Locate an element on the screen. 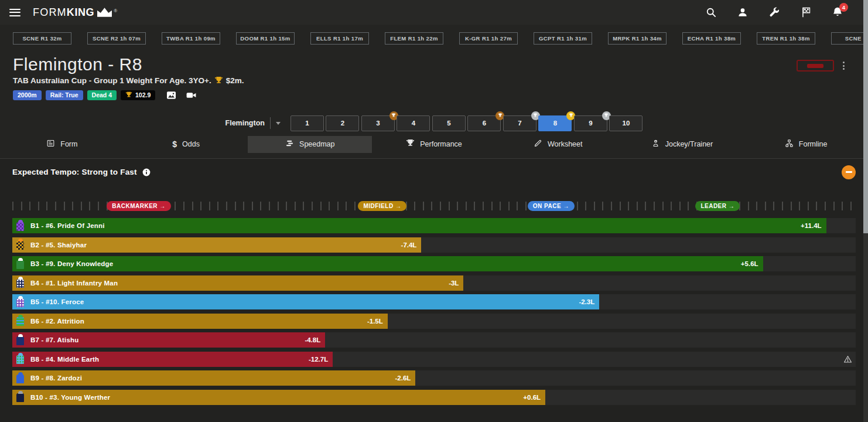 This screenshot has height=422, width=868. minus-icon is located at coordinates (849, 172).